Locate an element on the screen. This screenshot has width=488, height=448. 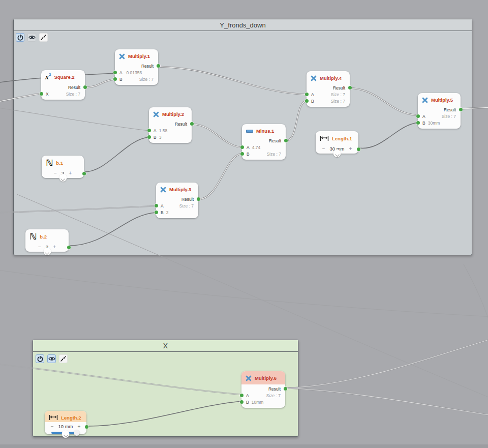
group-title: Y_fronds_down is located at coordinates (242, 25).